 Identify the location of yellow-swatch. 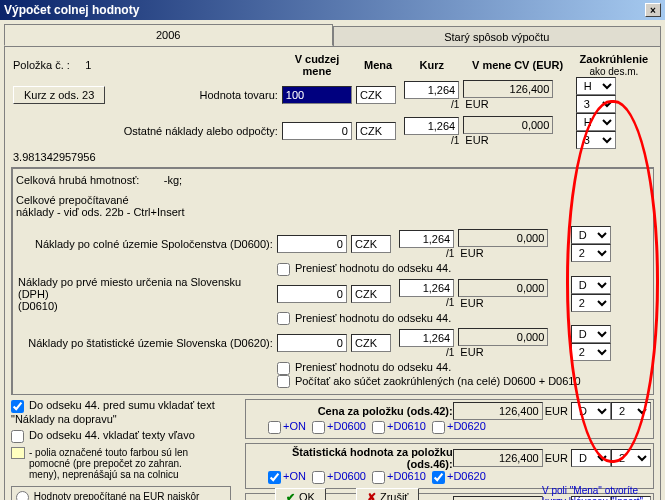
(18, 453).